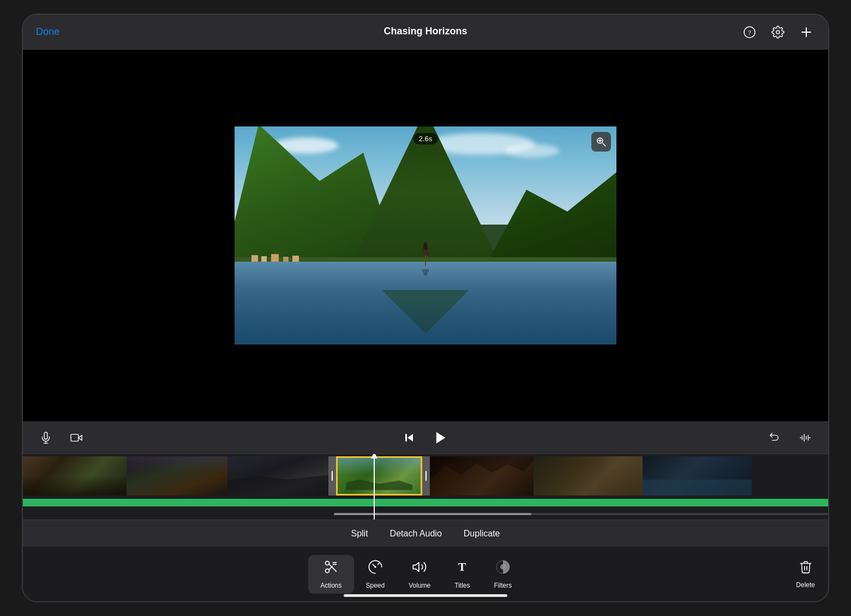 This screenshot has height=616, width=851. Describe the element at coordinates (433, 514) in the screenshot. I see `timeline-scroll-thumb` at that location.